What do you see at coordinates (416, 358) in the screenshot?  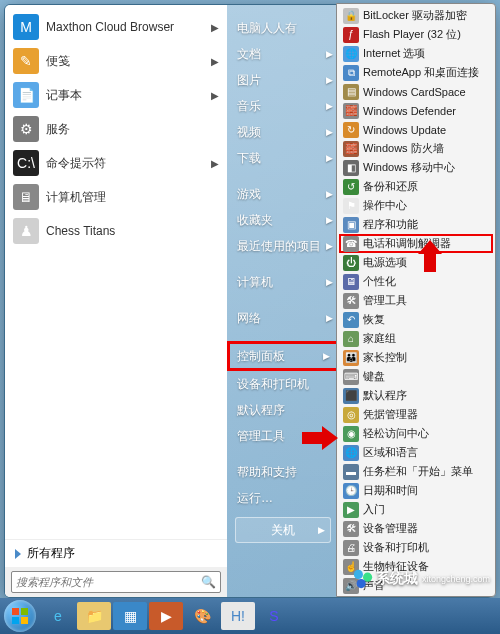 I see `control-panel-item: 👪家长控制` at bounding box center [416, 358].